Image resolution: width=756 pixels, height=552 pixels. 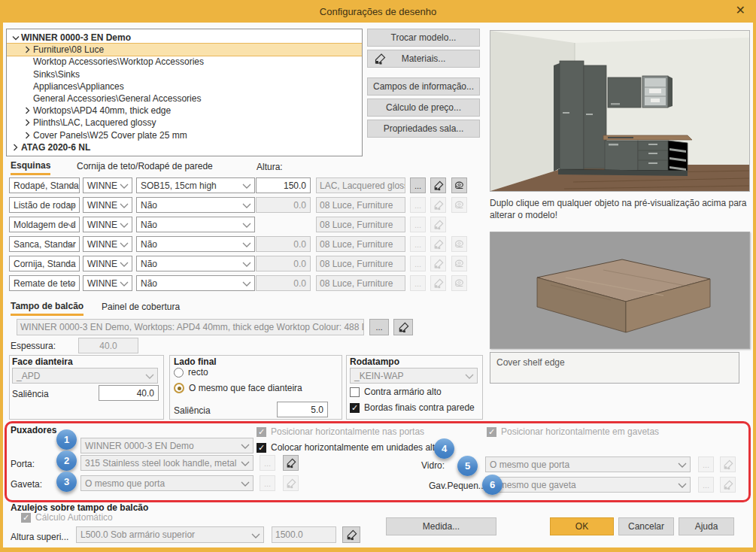 I want to click on esquina-tipo-dropdown: Remate de teto, so click(x=44, y=283).